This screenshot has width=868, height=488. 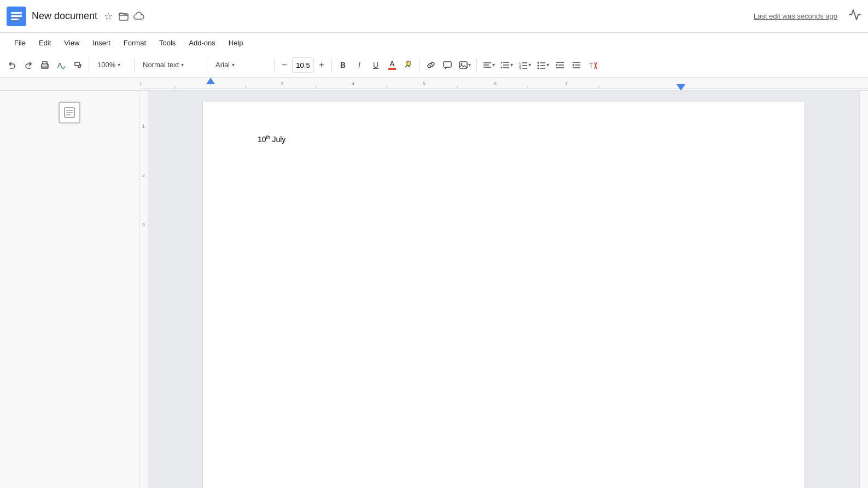 What do you see at coordinates (141, 84) in the screenshot?
I see `svg-text: 1` at bounding box center [141, 84].